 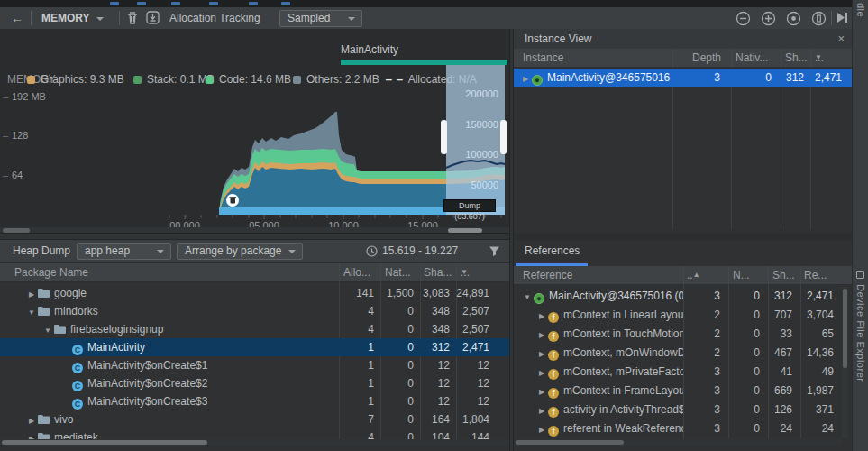 What do you see at coordinates (398, 272) in the screenshot?
I see `col-native-size: Nat...` at bounding box center [398, 272].